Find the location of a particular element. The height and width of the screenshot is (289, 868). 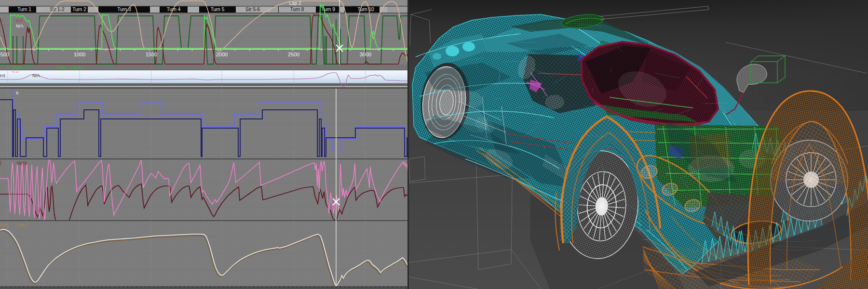

svg-text: 2500 is located at coordinates (294, 54).